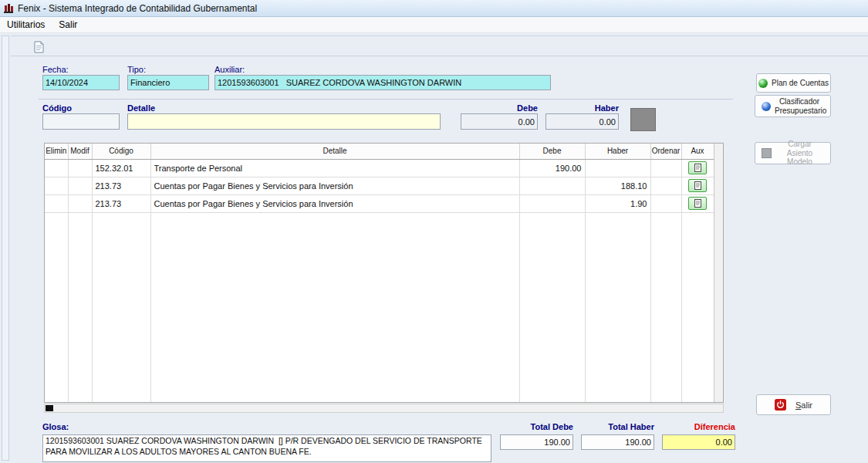 This screenshot has height=463, width=868. Describe the element at coordinates (384, 408) in the screenshot. I see `table-horizontal-scrollbar` at that location.